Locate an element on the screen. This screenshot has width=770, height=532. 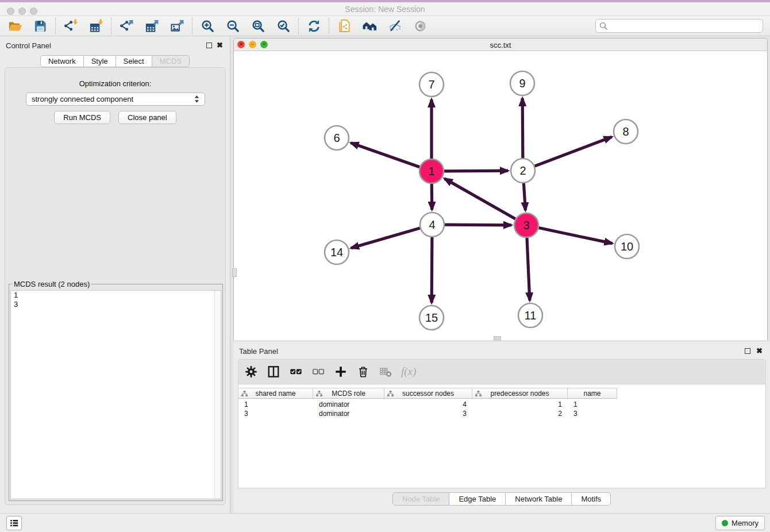
graph-node-15: 15 is located at coordinates (432, 318).